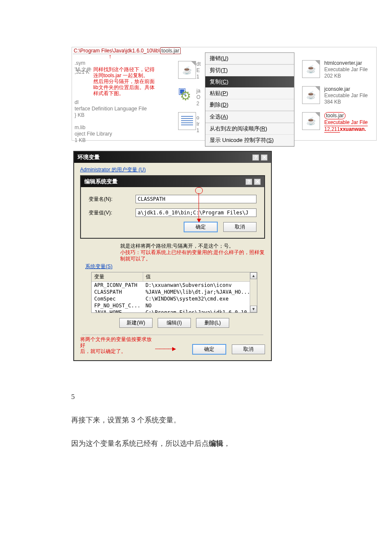 The image size is (392, 555). Describe the element at coordinates (335, 70) in the screenshot. I see `file-item: htmlconverter.jar Executable Jar File 20…` at that location.